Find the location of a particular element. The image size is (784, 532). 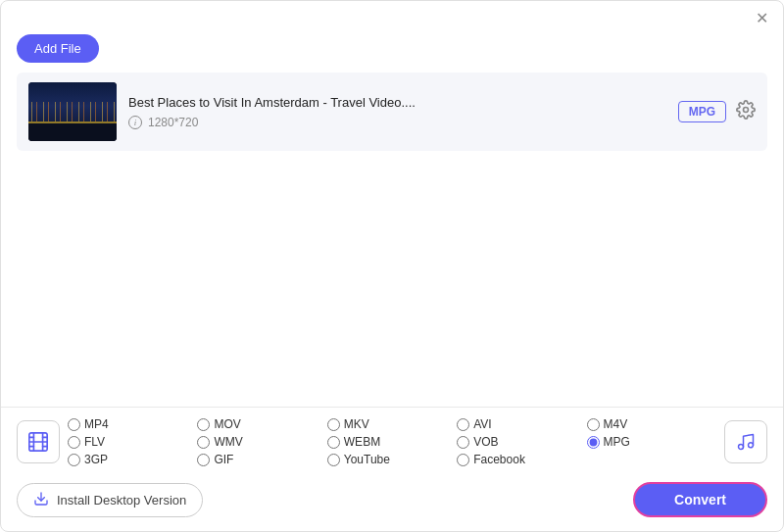

format-options: MP4 MOV MKV AVI M4V FLV WMV WEB is located at coordinates (392, 442).